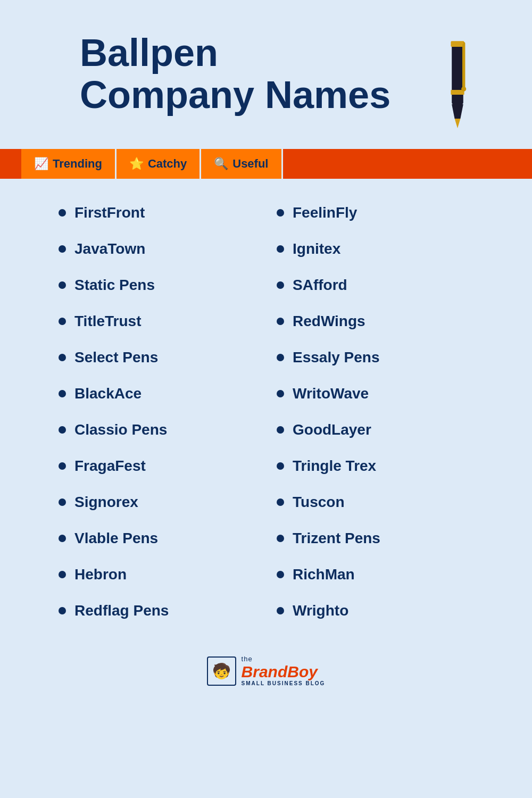  Describe the element at coordinates (116, 538) in the screenshot. I see `list-item-label: Vlable Pens` at that location.